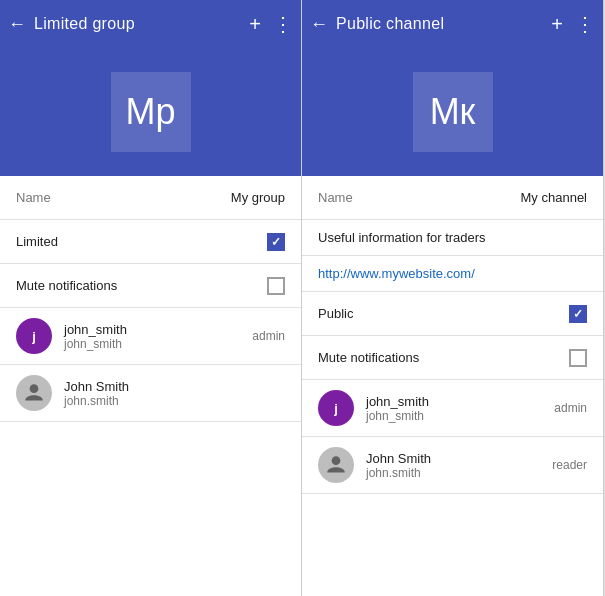 The height and width of the screenshot is (596, 605). What do you see at coordinates (136, 24) in the screenshot?
I see `header-title: Limited group` at bounding box center [136, 24].